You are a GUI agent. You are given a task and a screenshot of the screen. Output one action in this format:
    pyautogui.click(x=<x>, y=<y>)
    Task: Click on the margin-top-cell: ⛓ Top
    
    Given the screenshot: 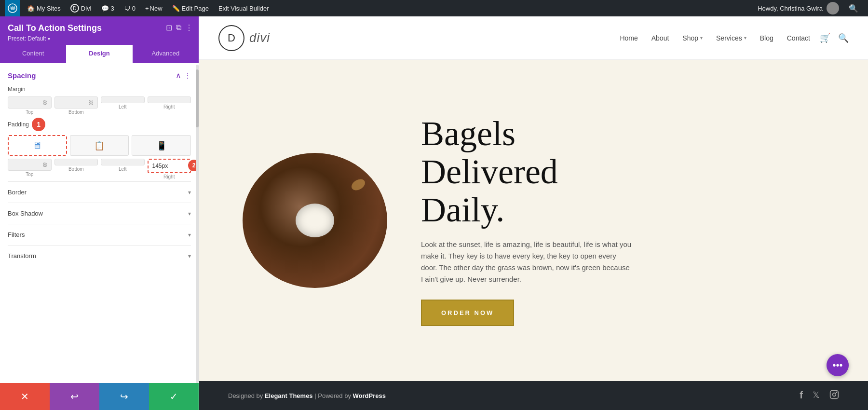 What is the action you would take?
    pyautogui.click(x=30, y=106)
    